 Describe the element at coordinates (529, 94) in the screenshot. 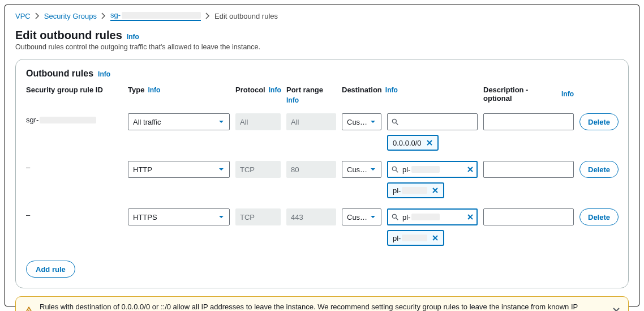

I see `col-desc: Description - optional Info` at that location.